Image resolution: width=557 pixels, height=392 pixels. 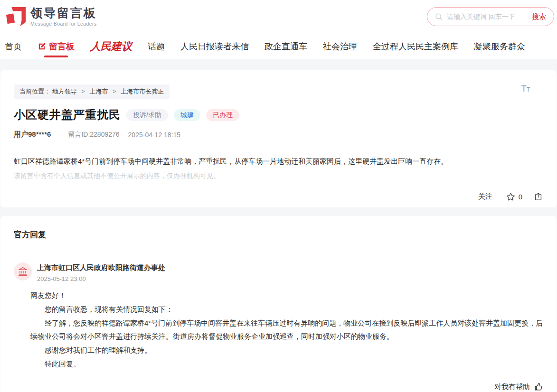 I want to click on search-box: 搜索, so click(x=491, y=17).